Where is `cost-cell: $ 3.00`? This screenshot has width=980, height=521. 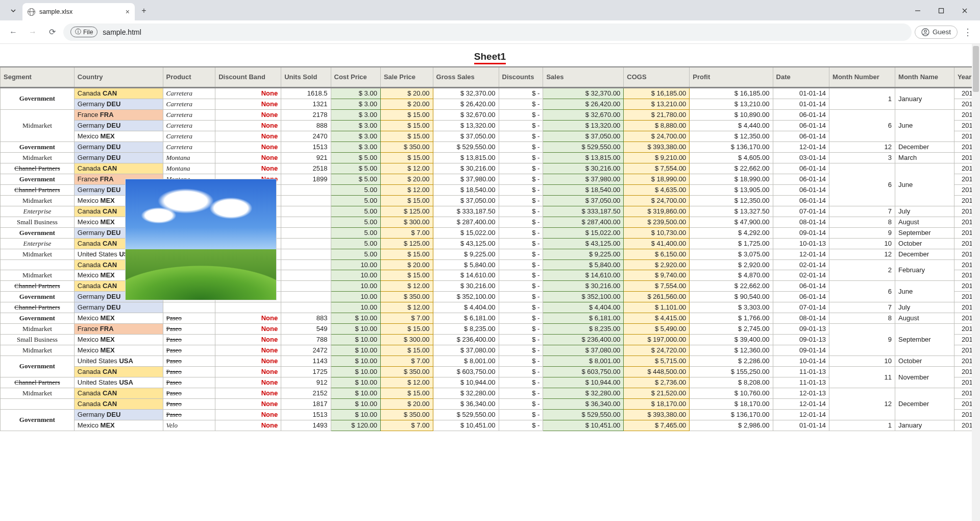
cost-cell: $ 3.00 is located at coordinates (355, 147).